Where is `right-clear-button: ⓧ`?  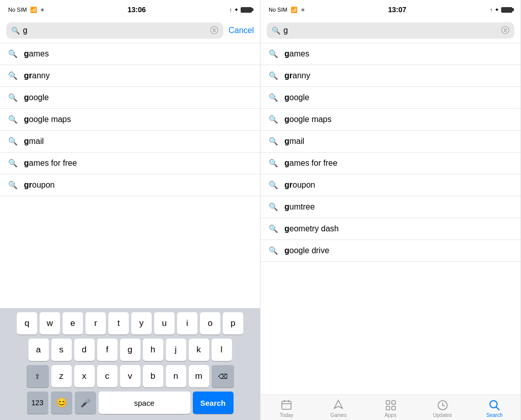 right-clear-button: ⓧ is located at coordinates (505, 31).